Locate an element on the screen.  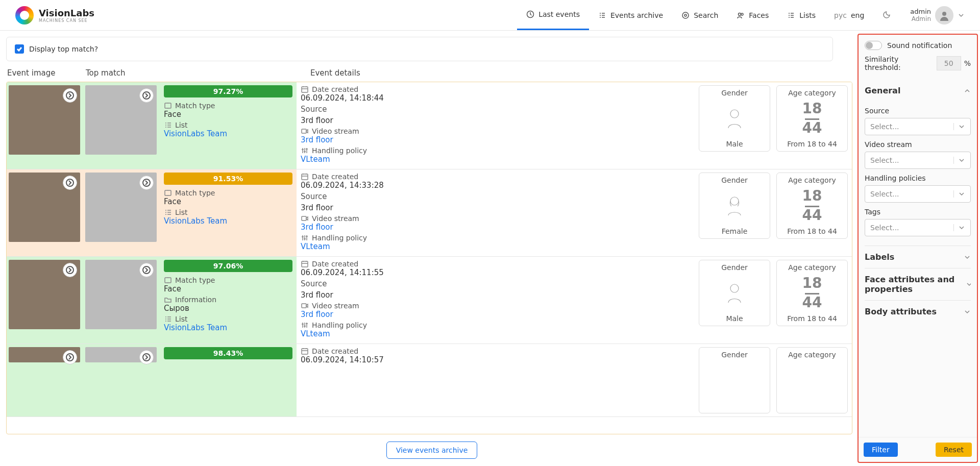
similarity-badge: 98.43% is located at coordinates (228, 353).